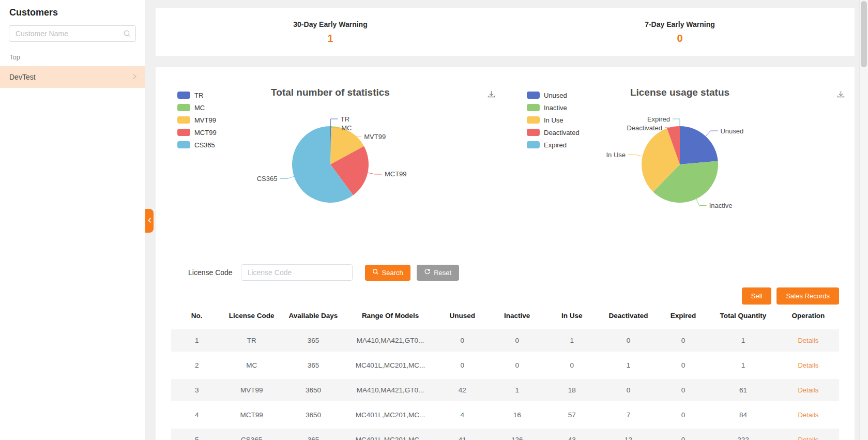 This screenshot has width=868, height=440. Describe the element at coordinates (267, 179) in the screenshot. I see `pie-label: CS365` at that location.